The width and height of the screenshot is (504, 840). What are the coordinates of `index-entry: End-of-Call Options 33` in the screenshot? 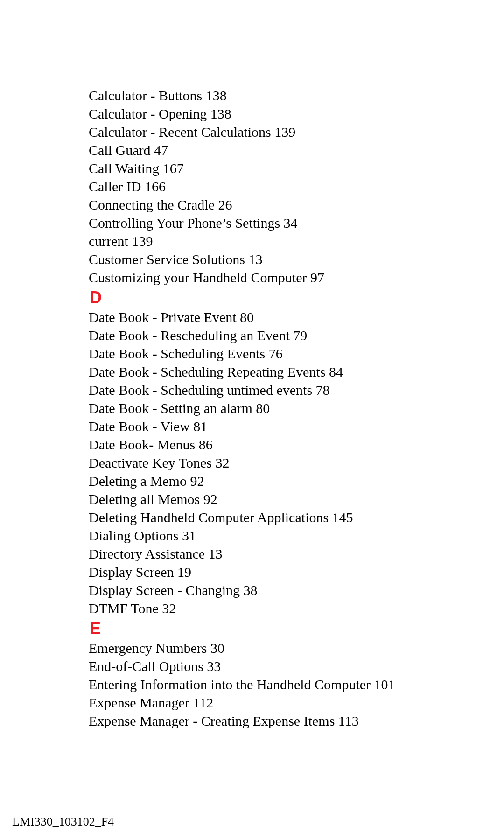 It's located at (273, 666).